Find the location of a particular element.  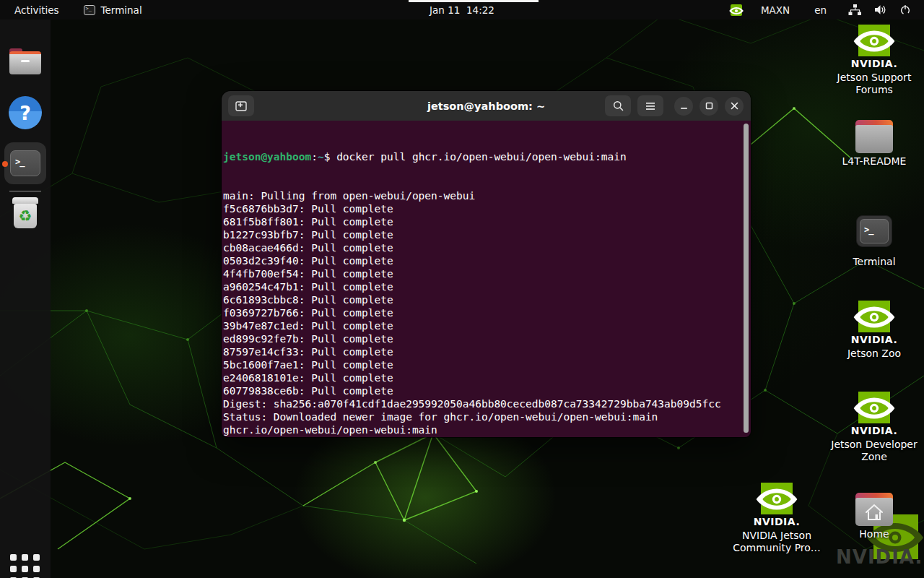

terminal-output-line: 0503d2c39f40: Pull complete is located at coordinates (482, 261).